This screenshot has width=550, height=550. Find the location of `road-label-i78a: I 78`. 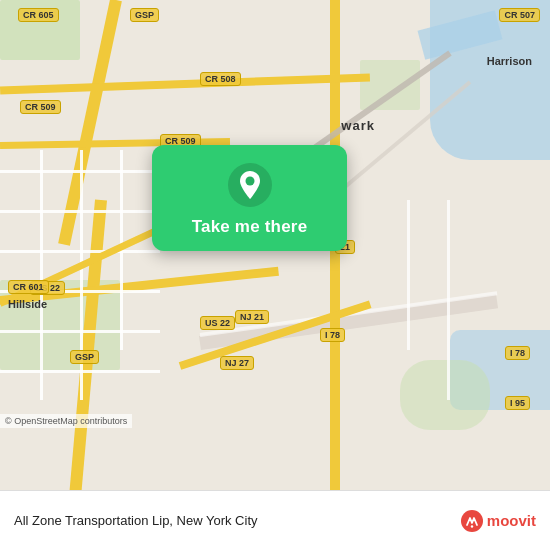

road-label-i78a: I 78 is located at coordinates (332, 335).